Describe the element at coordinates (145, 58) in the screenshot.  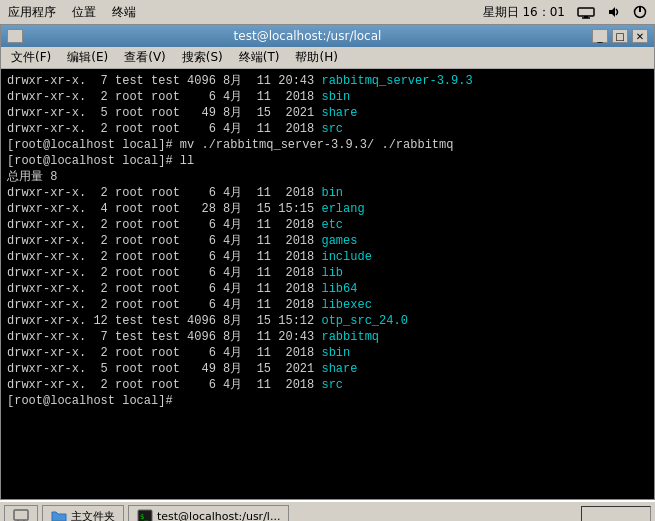
I see `menu-view: 查看(V)` at that location.